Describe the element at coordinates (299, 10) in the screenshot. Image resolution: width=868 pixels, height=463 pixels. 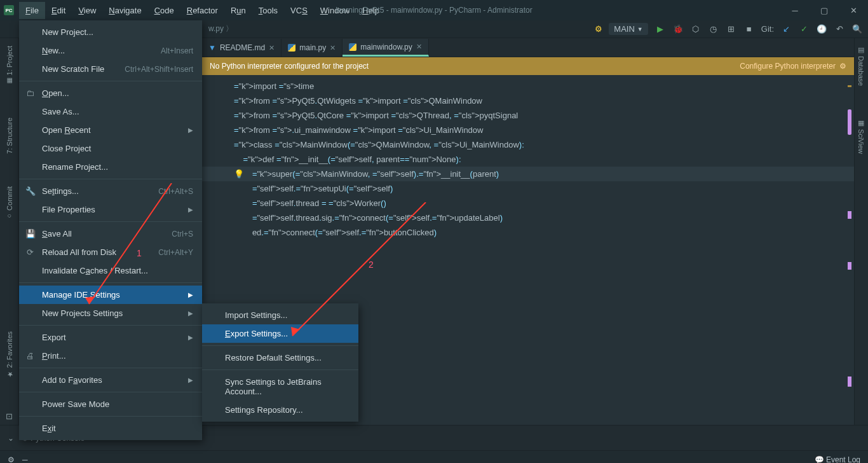
I see `menu-vcs: VCS` at that location.